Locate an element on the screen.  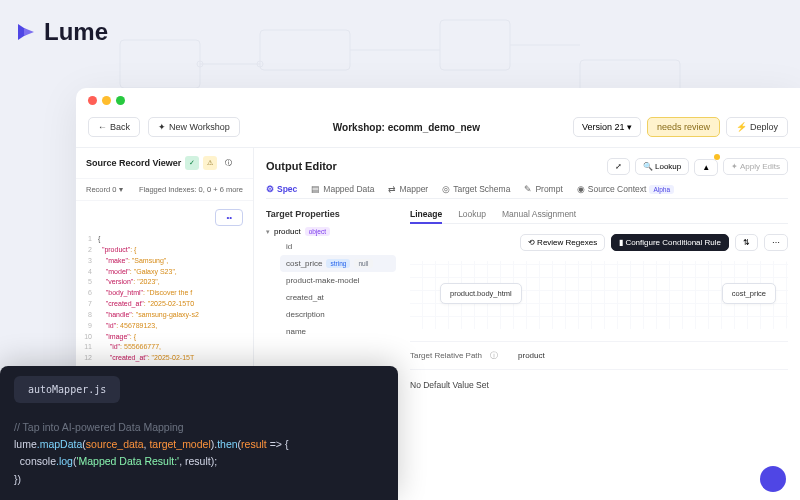
info-icon: ⓘ is located at coordinates (494, 356).